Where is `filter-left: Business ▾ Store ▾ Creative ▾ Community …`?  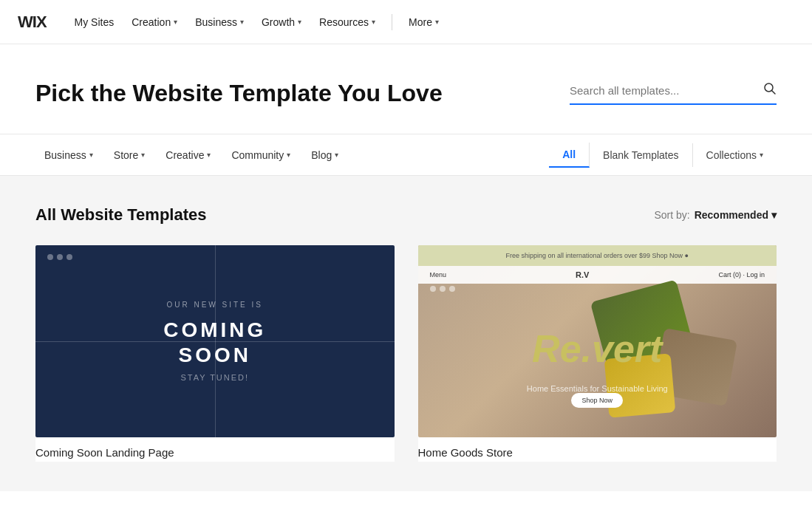
filter-left: Business ▾ Store ▾ Creative ▾ Community … is located at coordinates (191, 155).